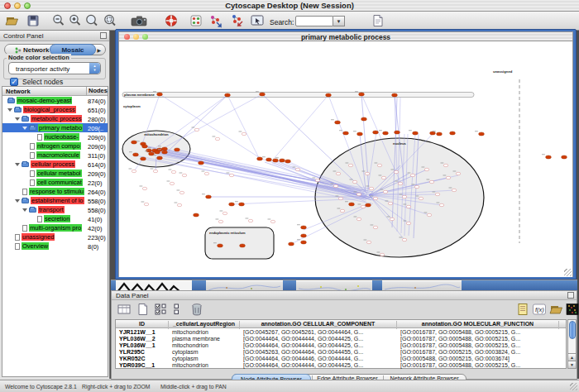 The width and height of the screenshot is (579, 392). I want to click on zoom-fit-icon, so click(92, 21).